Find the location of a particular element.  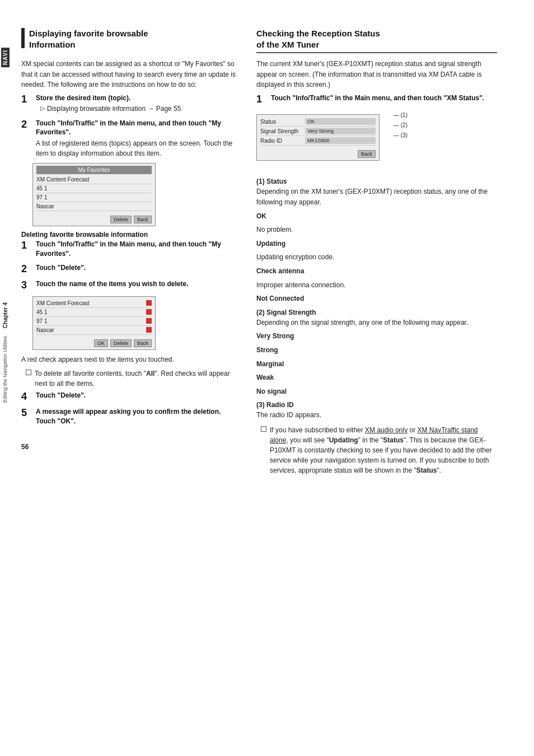

signal-marginal: Marginal is located at coordinates (377, 364).